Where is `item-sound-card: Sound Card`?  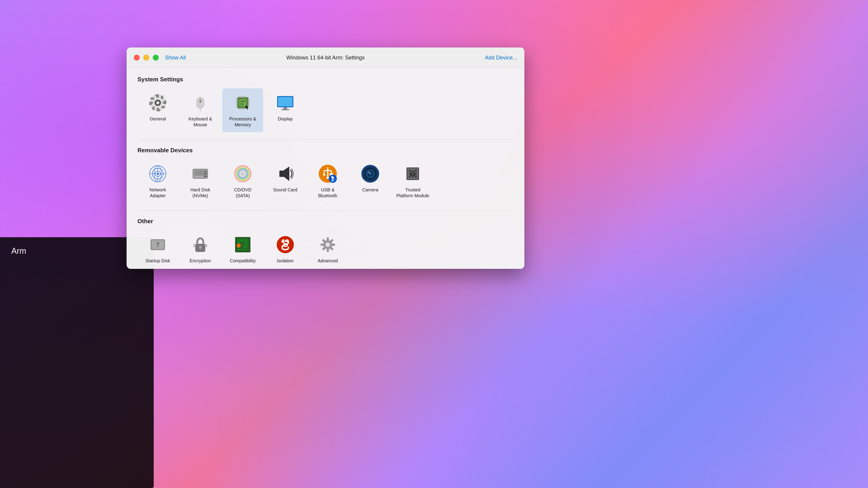
item-sound-card: Sound Card is located at coordinates (285, 181).